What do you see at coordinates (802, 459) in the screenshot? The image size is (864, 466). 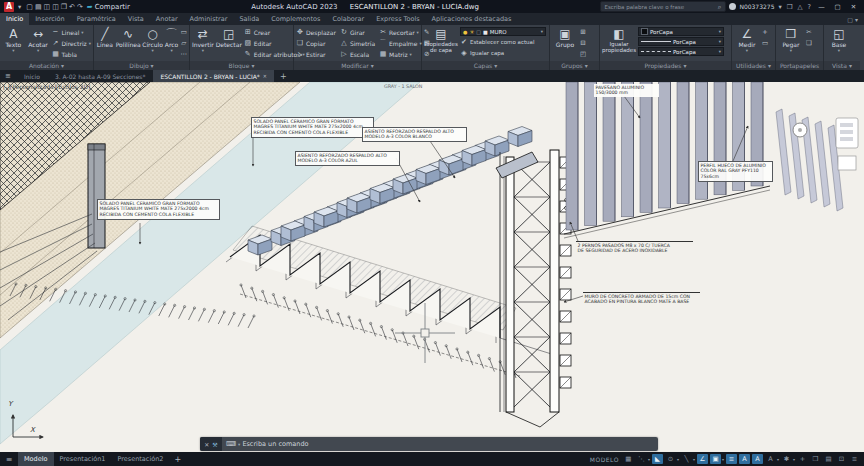 I see `isolate-objects-icon: +` at bounding box center [802, 459].